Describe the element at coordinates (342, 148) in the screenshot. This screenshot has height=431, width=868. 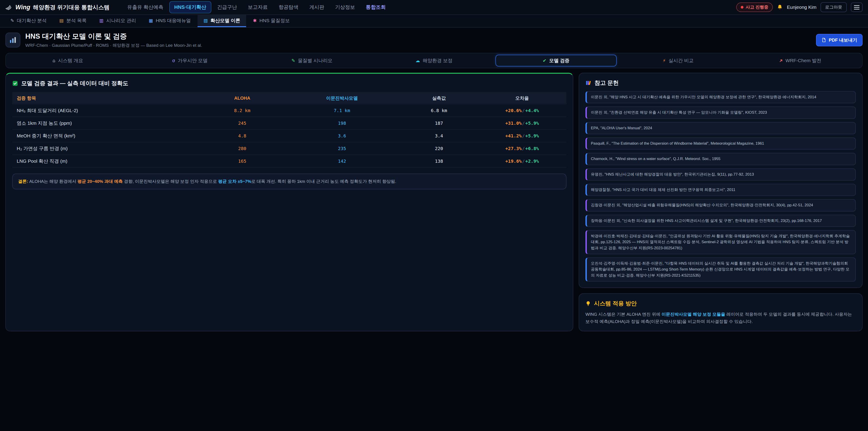
I see `cell-lee-model-value: 235` at that location.